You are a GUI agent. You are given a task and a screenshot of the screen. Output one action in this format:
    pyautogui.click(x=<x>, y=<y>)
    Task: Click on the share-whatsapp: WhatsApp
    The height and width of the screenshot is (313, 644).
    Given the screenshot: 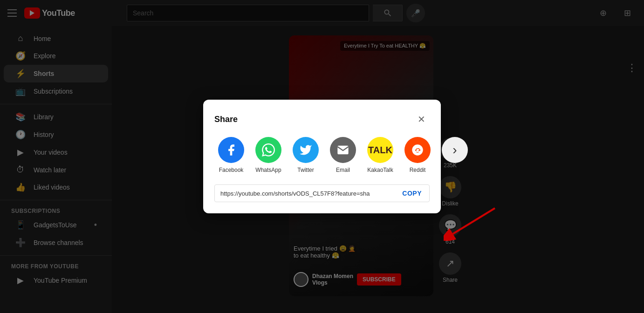 What is the action you would take?
    pyautogui.click(x=268, y=155)
    